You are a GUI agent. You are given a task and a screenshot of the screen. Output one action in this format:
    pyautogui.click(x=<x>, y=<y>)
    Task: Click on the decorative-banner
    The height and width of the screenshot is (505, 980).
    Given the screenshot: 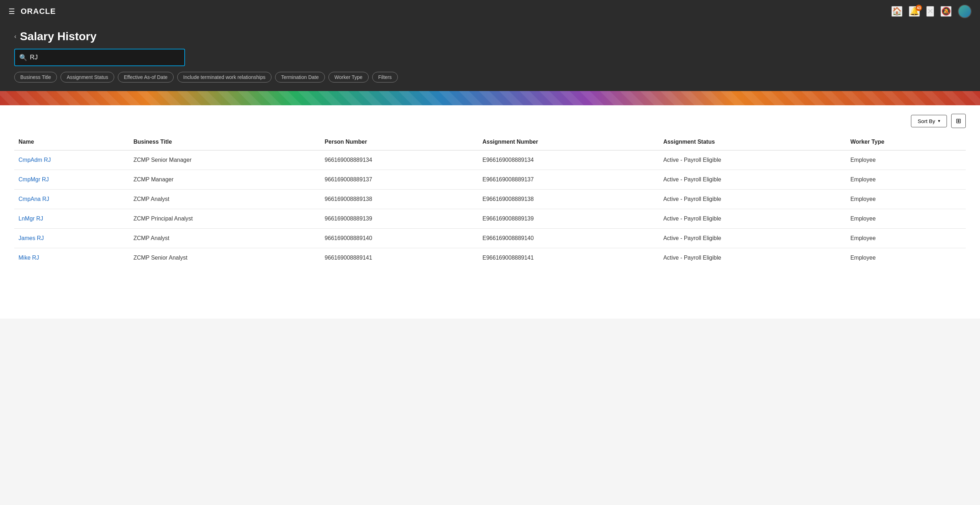 What is the action you would take?
    pyautogui.click(x=490, y=98)
    